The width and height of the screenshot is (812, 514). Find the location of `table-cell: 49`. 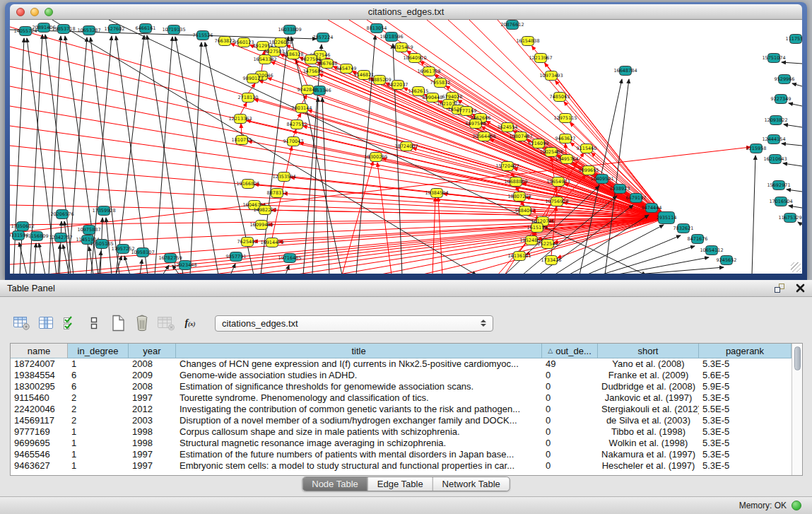

table-cell: 49 is located at coordinates (570, 364).